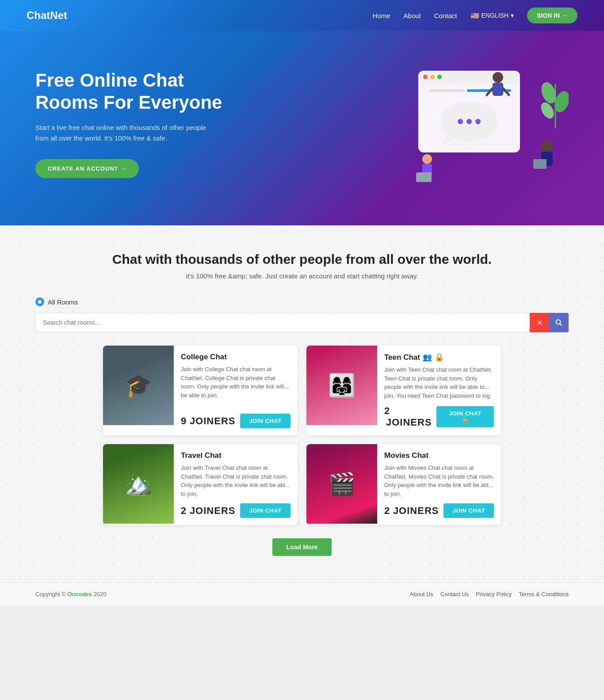 Image resolution: width=604 pixels, height=700 pixels. Describe the element at coordinates (183, 421) in the screenshot. I see `joiners-count: 9` at that location.